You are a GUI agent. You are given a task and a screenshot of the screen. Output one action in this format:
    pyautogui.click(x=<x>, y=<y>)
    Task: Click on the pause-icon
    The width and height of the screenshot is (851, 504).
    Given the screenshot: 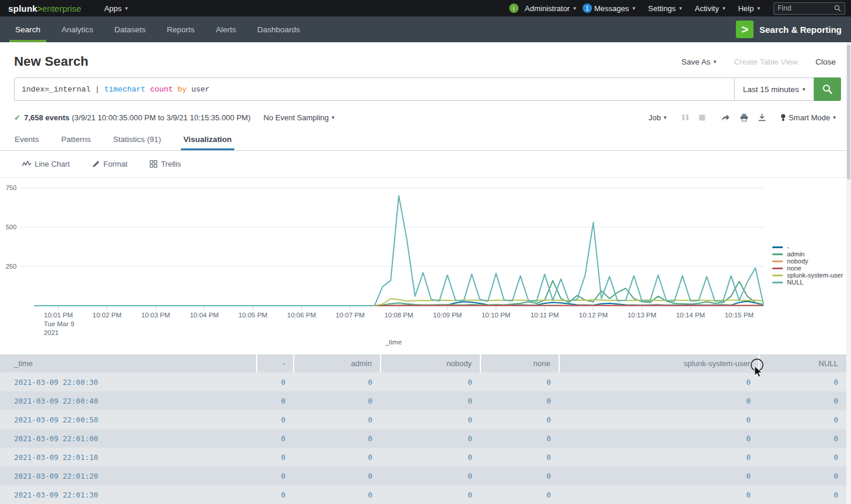 What is the action you would take?
    pyautogui.click(x=686, y=117)
    